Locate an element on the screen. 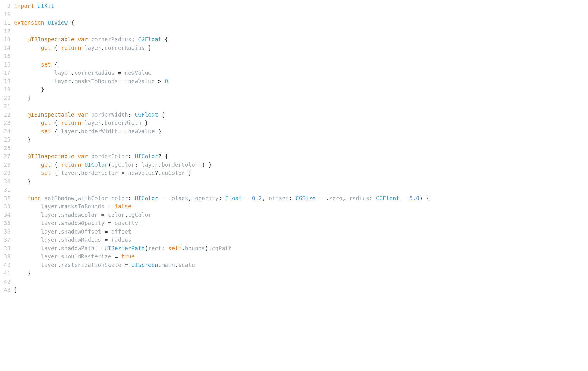 The width and height of the screenshot is (588, 371). code-line: 23 get { return layer.borderWidth } is located at coordinates (294, 123).